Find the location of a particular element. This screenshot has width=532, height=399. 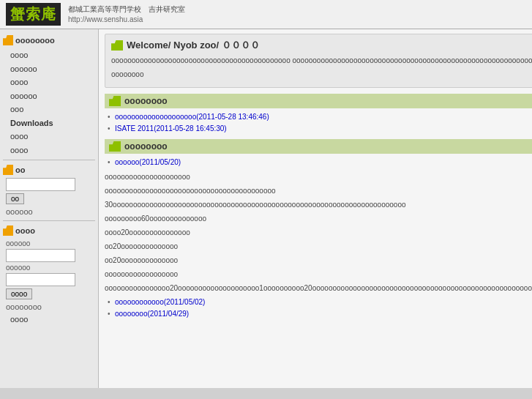

blog-para2: 30oooooooooooooooooooooooooooooooooooooo… is located at coordinates (318, 205).